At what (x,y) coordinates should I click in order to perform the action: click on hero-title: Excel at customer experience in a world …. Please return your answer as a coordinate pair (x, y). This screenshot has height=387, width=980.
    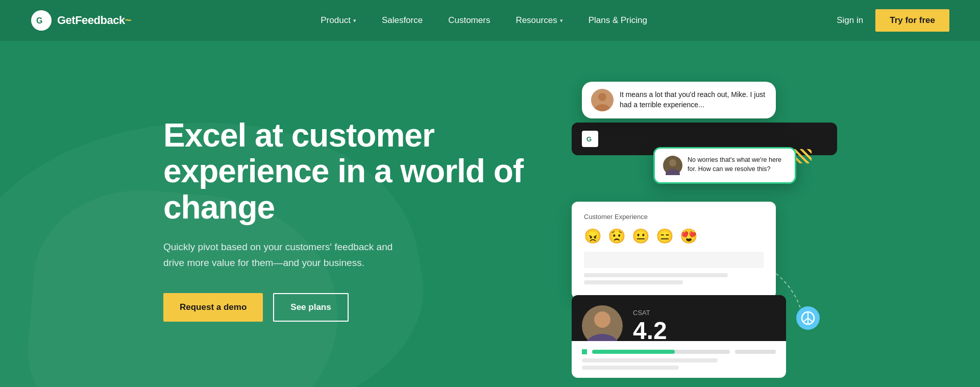
    Looking at the image, I should click on (357, 172).